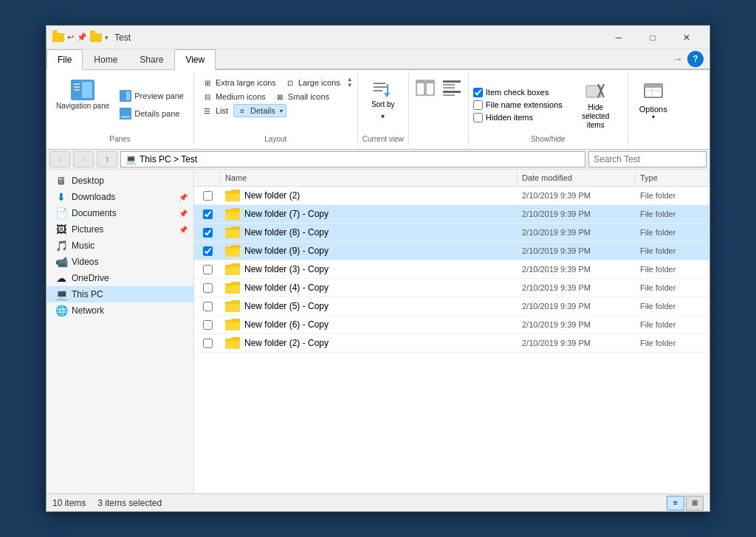  What do you see at coordinates (369, 232) in the screenshot?
I see `file-name-cell: New folder (8) - Copy` at bounding box center [369, 232].